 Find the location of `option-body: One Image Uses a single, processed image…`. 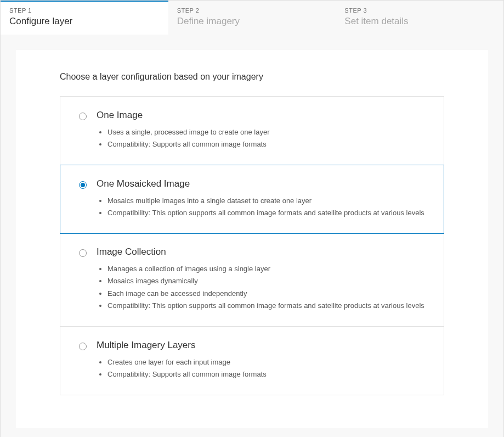

option-body: One Image Uses a single, processed image… is located at coordinates (263, 130).